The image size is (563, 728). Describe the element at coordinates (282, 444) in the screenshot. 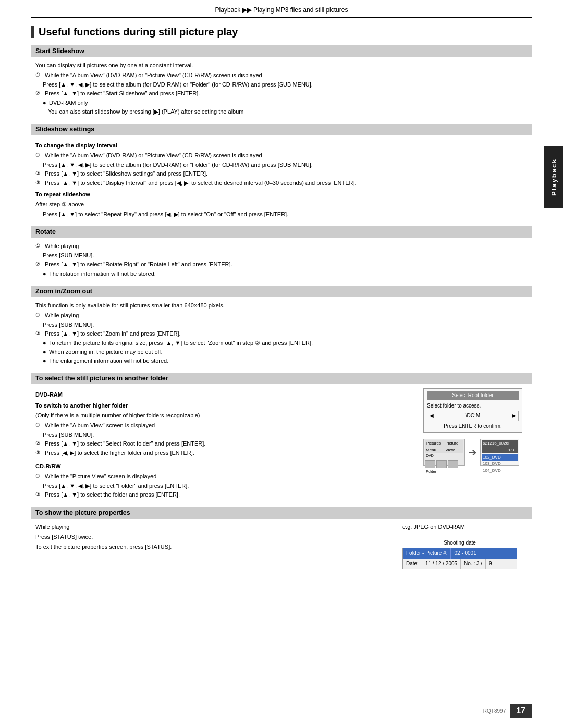

I see `section-content-select-folder: DVD-RAM To switch to another higher fold…` at that location.